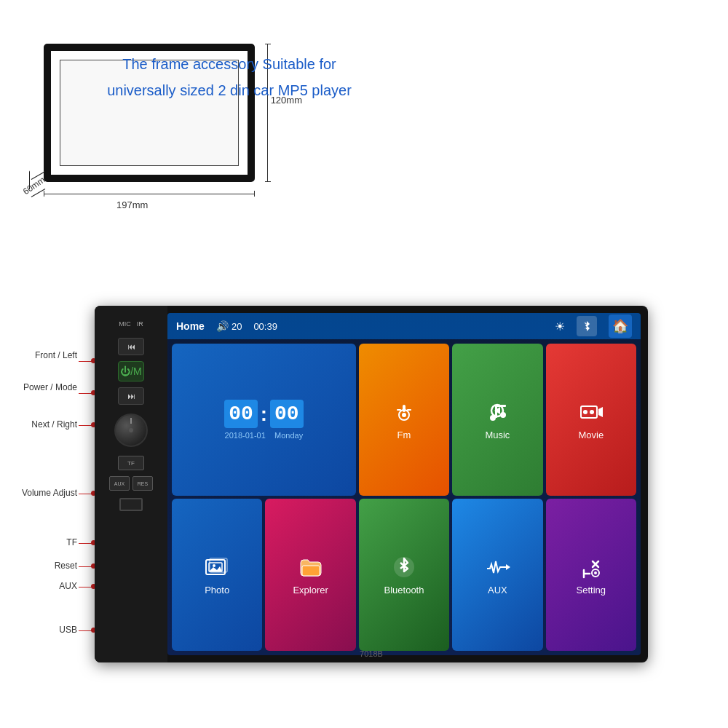 The image size is (728, 728). What do you see at coordinates (591, 419) in the screenshot?
I see `movie-app-tile: Movie` at bounding box center [591, 419].